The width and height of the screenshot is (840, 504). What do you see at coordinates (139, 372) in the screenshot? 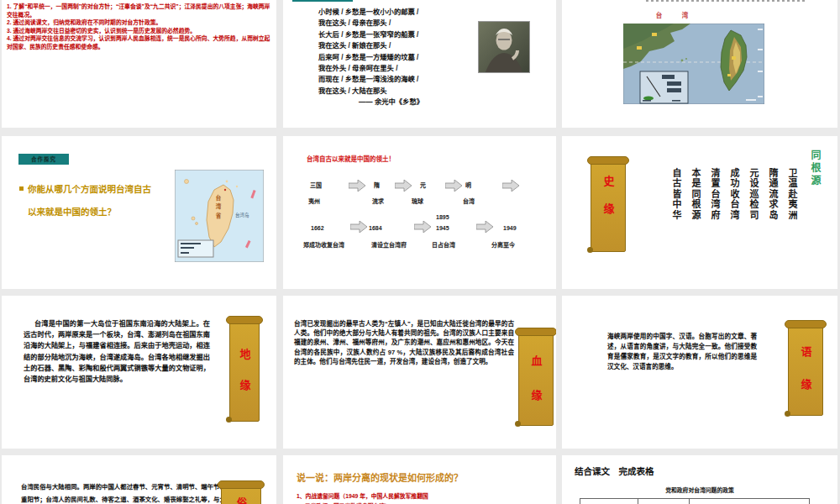
I see `slide-geography-bond: 台湾是中国的第一大岛位于祖国东南沿海的大陆架上。在远古时代，两岸原来是一个板块，…` at bounding box center [139, 372].